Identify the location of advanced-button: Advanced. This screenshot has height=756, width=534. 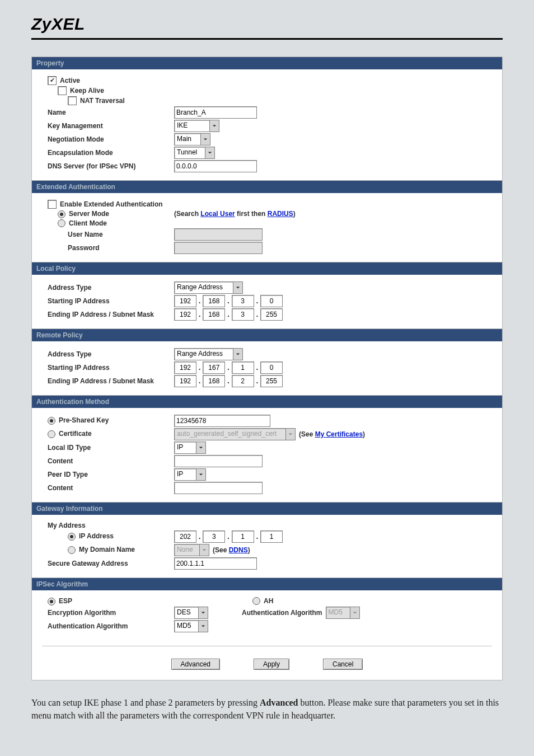
(196, 664).